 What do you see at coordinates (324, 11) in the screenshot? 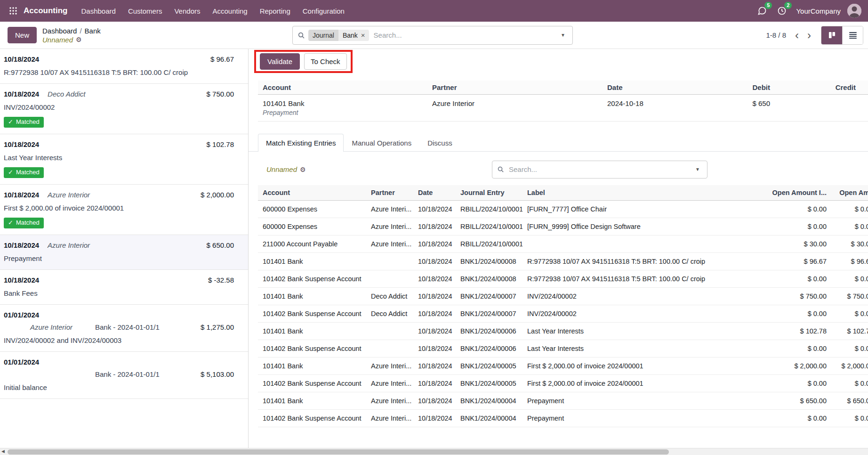
I see `topbar-menu-item-configuration: Configuration` at bounding box center [324, 11].